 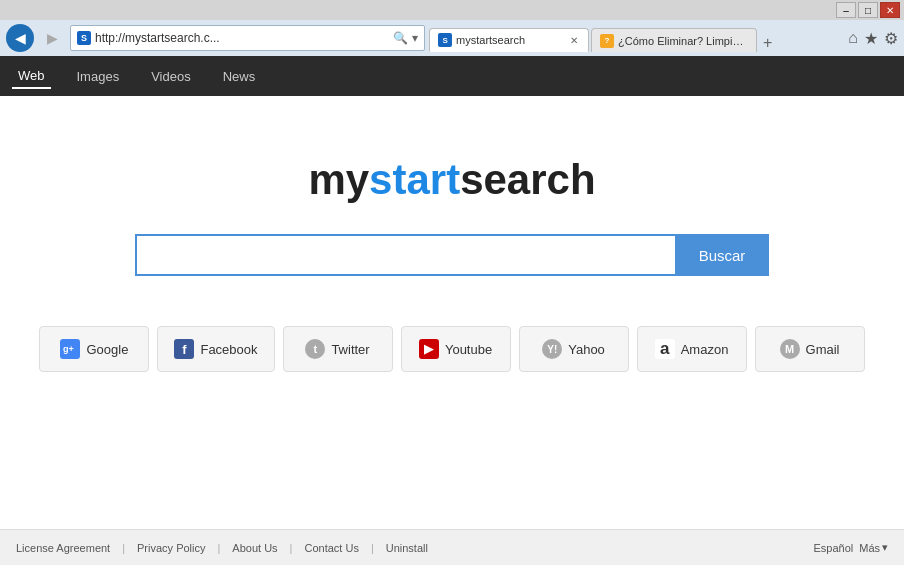 What do you see at coordinates (20, 38) in the screenshot?
I see `back-button: ◀` at bounding box center [20, 38].